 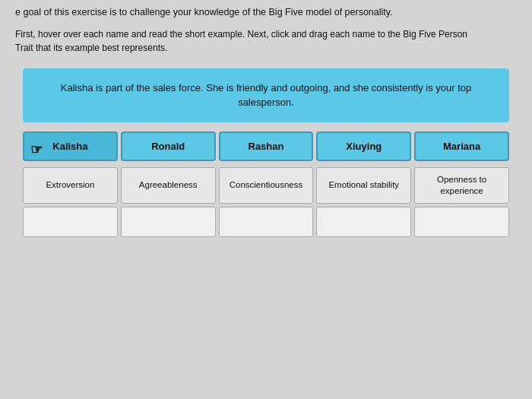 I want to click on drop-zone-emotional-stability, so click(x=363, y=222).